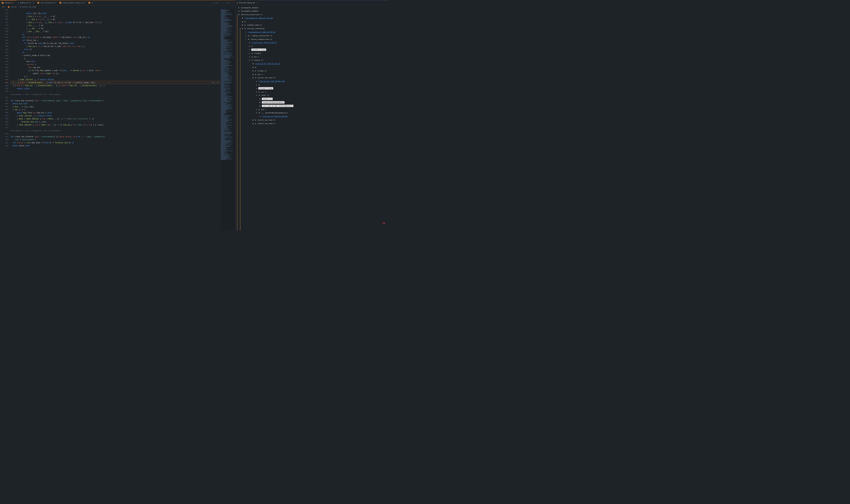 This screenshot has width=850, height=504. What do you see at coordinates (312, 29) in the screenshot?
I see `tree-row: ▼[finish_inference]` at bounding box center [312, 29].